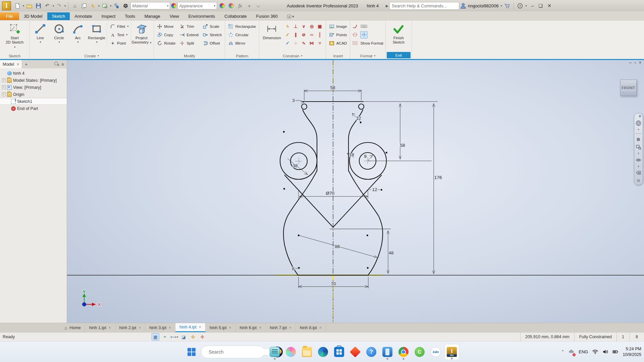  I want to click on doc-minimize-icon: –, so click(631, 63).